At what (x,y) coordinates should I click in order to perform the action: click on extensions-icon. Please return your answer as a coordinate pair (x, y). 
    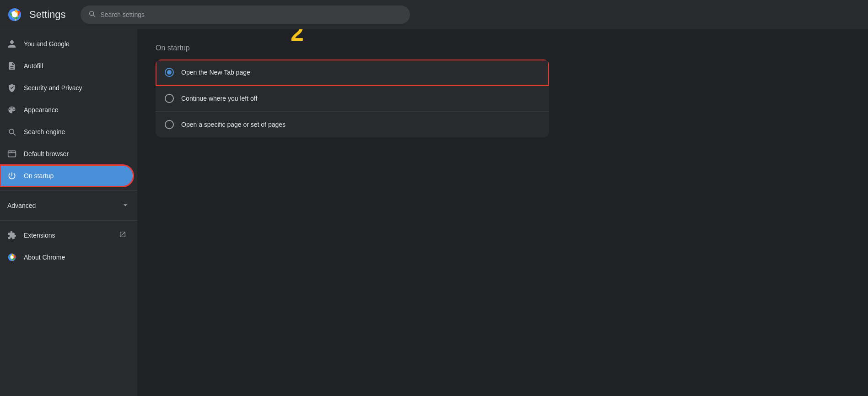
    Looking at the image, I should click on (12, 235).